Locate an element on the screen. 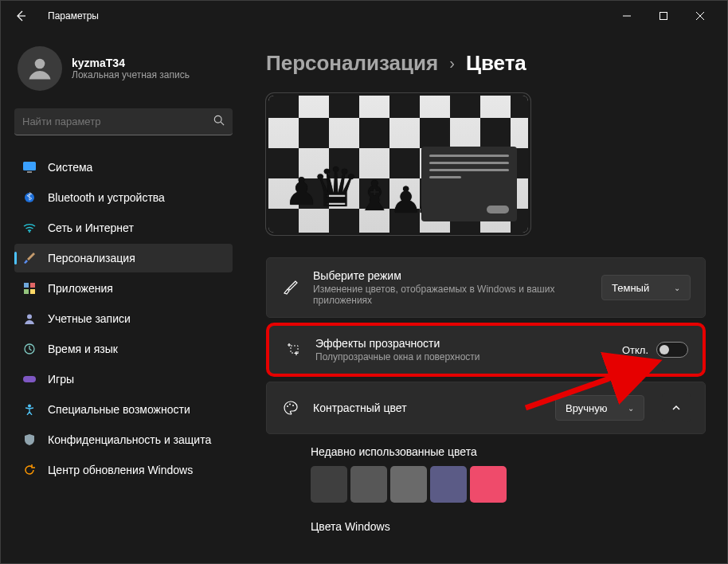 This screenshot has height=564, width=728. accent-dropdown: Вручную ⌄ is located at coordinates (600, 408).